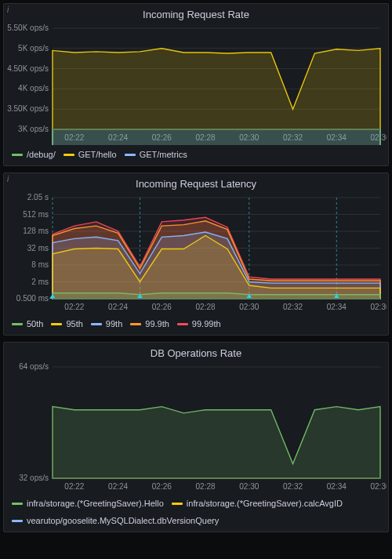 This screenshot has height=559, width=392. Describe the element at coordinates (107, 324) in the screenshot. I see `legend-item: 99th` at that location.